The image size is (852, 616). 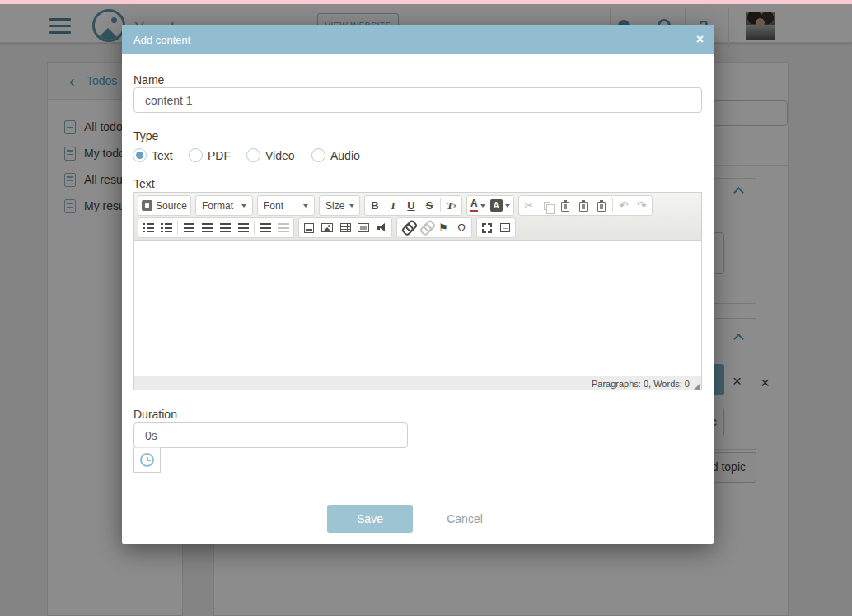 I want to click on duration-label: Duration, so click(x=155, y=414).